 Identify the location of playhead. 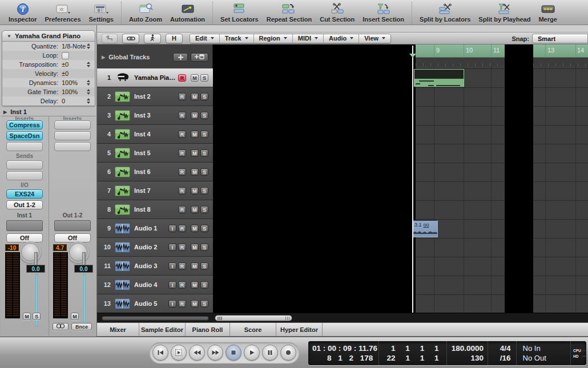
(413, 179).